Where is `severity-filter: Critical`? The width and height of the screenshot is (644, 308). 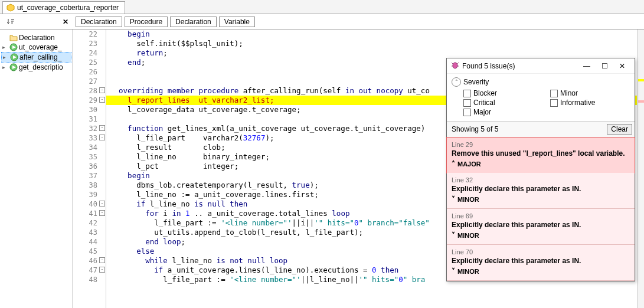 severity-filter: Critical is located at coordinates (503, 103).